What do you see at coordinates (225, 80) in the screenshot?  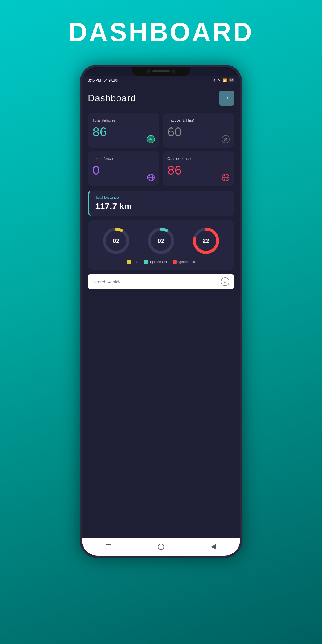 I see `wifi-icon: 📶` at bounding box center [225, 80].